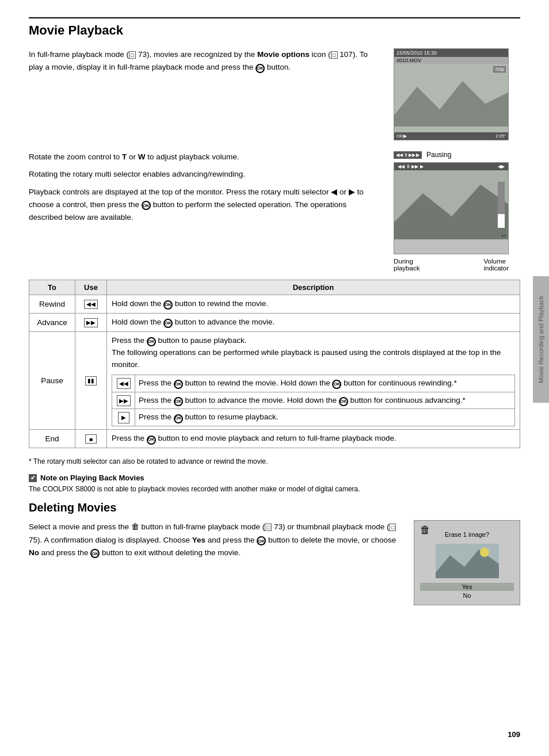  What do you see at coordinates (451, 60) in the screenshot?
I see `screen-filename: 0010.MOV` at bounding box center [451, 60].